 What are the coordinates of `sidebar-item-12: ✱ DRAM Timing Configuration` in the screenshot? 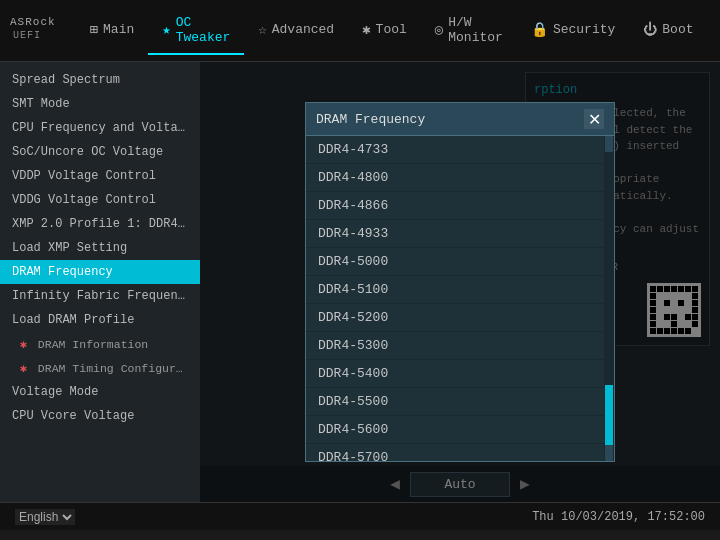 It's located at (100, 368).